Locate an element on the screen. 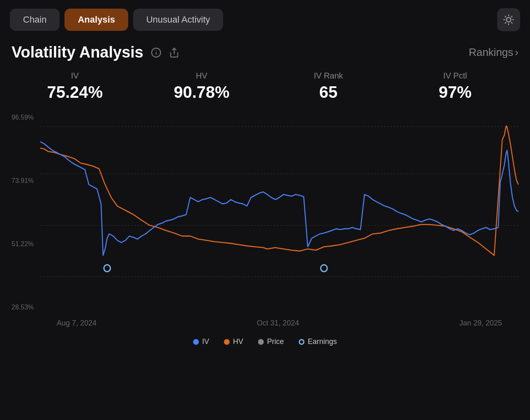 The width and height of the screenshot is (530, 420). legend-earnings: Earnings is located at coordinates (318, 342).